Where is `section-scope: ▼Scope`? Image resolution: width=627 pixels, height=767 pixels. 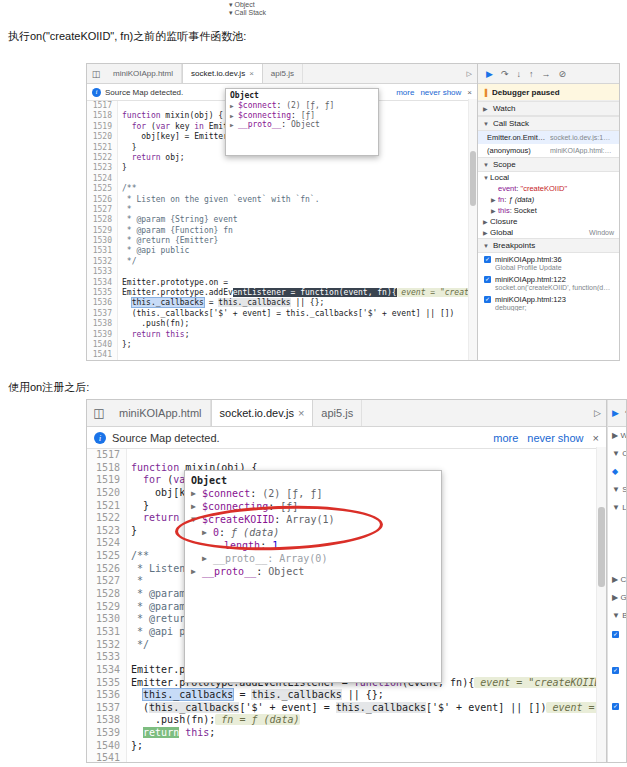 section-scope: ▼Scope is located at coordinates (548, 164).